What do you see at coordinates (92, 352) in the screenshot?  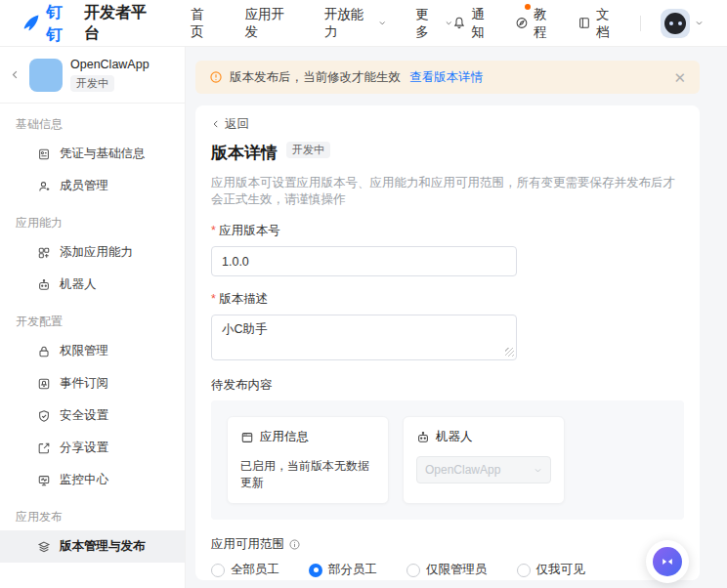 I see `sidebar-item-permissions: 权限管理` at bounding box center [92, 352].